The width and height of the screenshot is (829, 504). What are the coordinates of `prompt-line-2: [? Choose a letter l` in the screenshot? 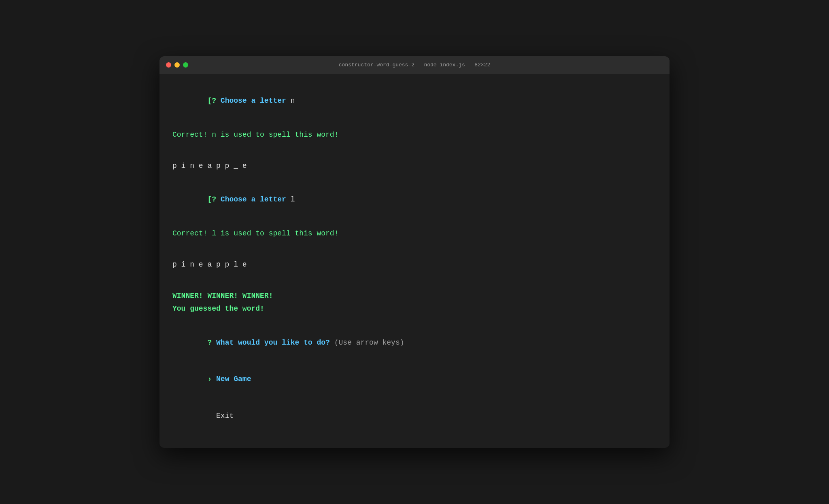 It's located at (414, 200).